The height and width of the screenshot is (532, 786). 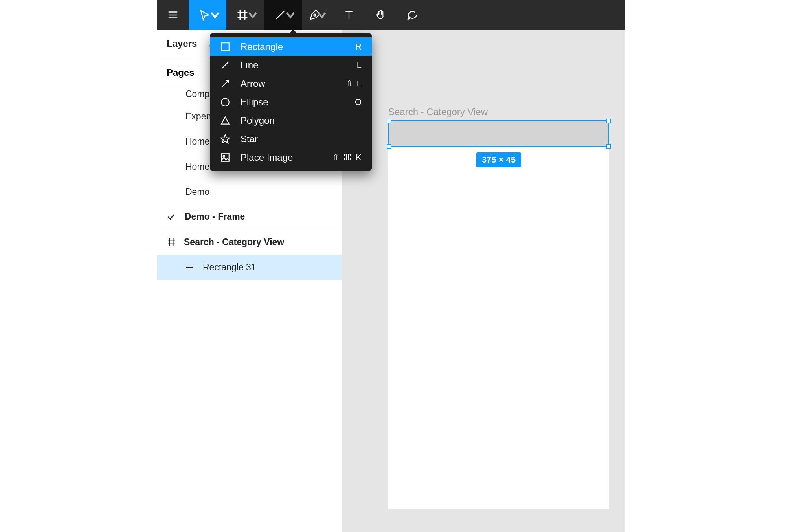 What do you see at coordinates (225, 84) in the screenshot?
I see `arrow-icon` at bounding box center [225, 84].